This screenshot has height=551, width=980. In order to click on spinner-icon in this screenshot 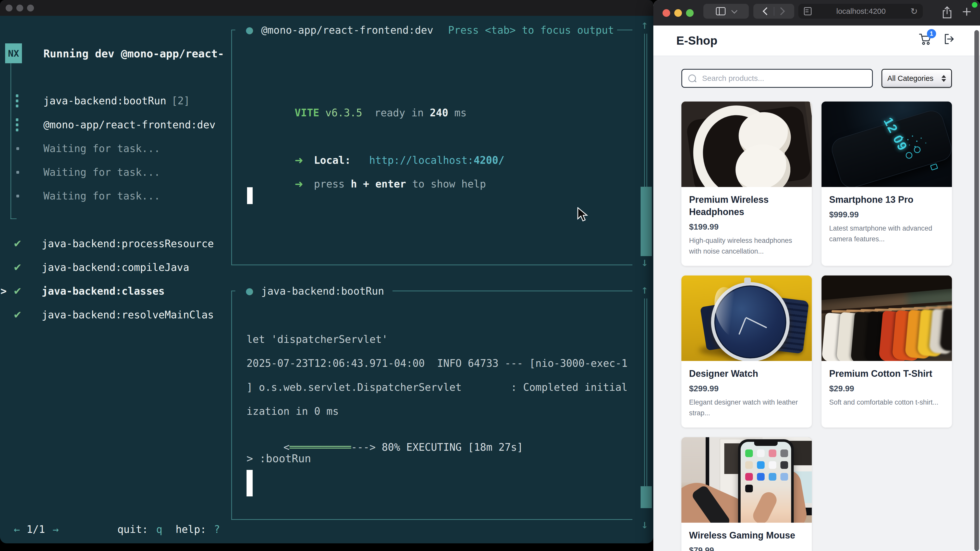, I will do `click(17, 125)`.